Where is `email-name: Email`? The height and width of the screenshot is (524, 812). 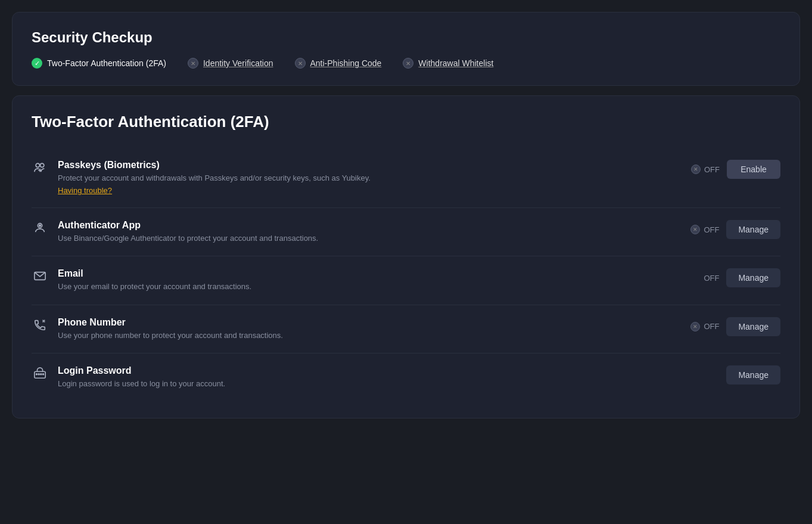
email-name: Email is located at coordinates (376, 274).